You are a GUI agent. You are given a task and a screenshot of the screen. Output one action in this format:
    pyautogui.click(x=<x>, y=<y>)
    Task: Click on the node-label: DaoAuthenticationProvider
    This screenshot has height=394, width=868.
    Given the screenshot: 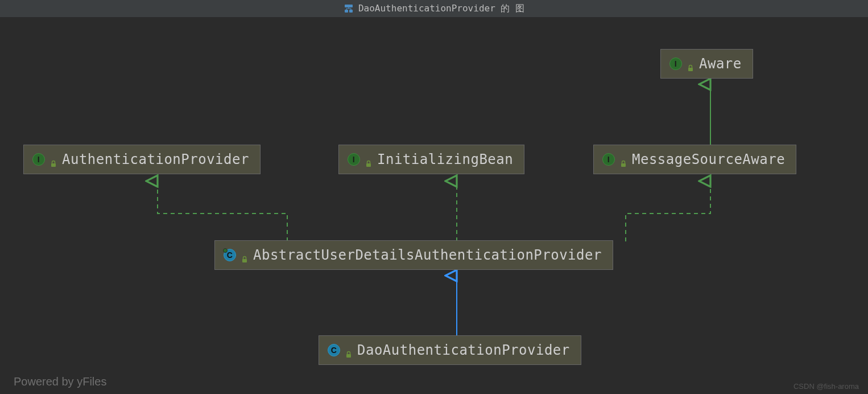 What is the action you would take?
    pyautogui.click(x=464, y=350)
    